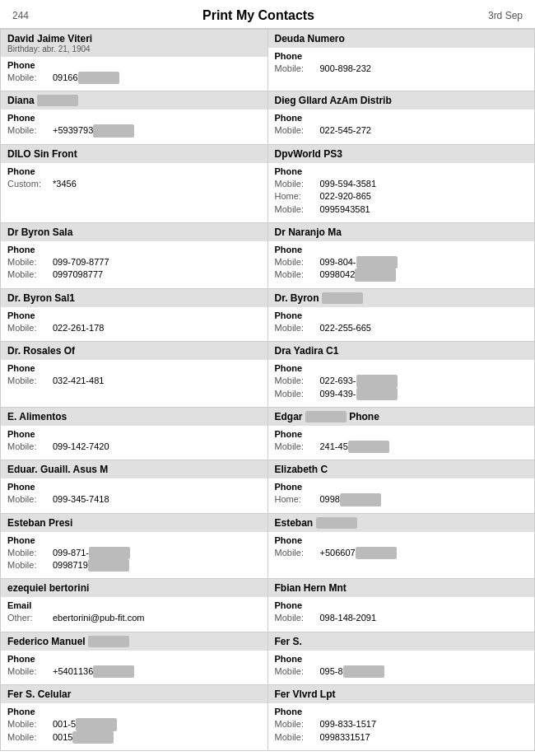 This screenshot has width=535, height=756. Describe the element at coordinates (402, 738) in the screenshot. I see `field-row: Mobile:0998331517` at that location.